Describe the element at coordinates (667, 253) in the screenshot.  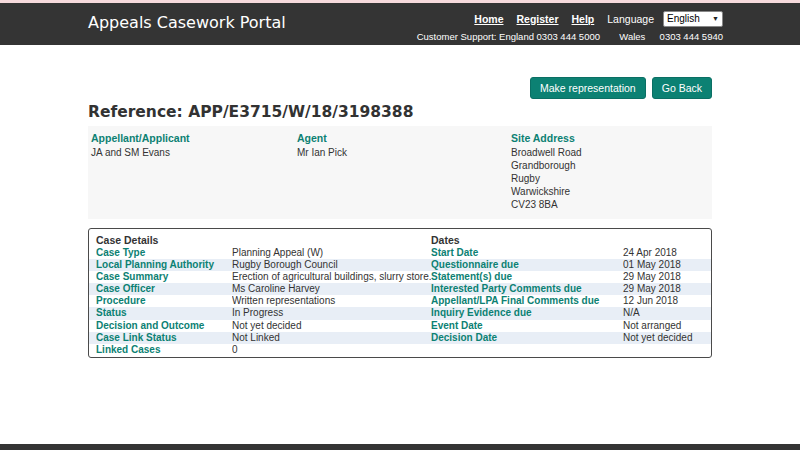
I see `date-value: 24 Apr 2018` at that location.